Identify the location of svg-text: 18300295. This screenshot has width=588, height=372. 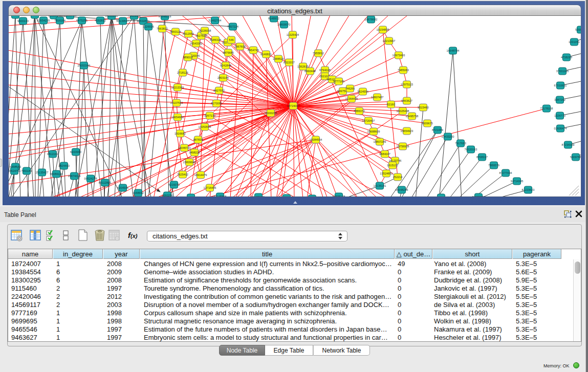
(271, 113).